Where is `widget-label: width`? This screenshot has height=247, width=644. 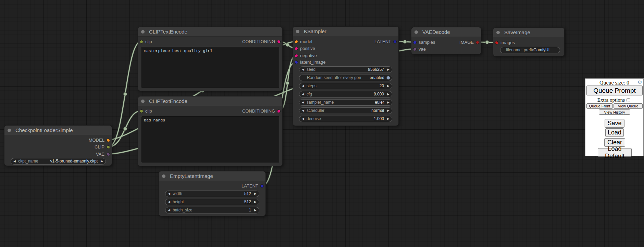 widget-label: width is located at coordinates (177, 194).